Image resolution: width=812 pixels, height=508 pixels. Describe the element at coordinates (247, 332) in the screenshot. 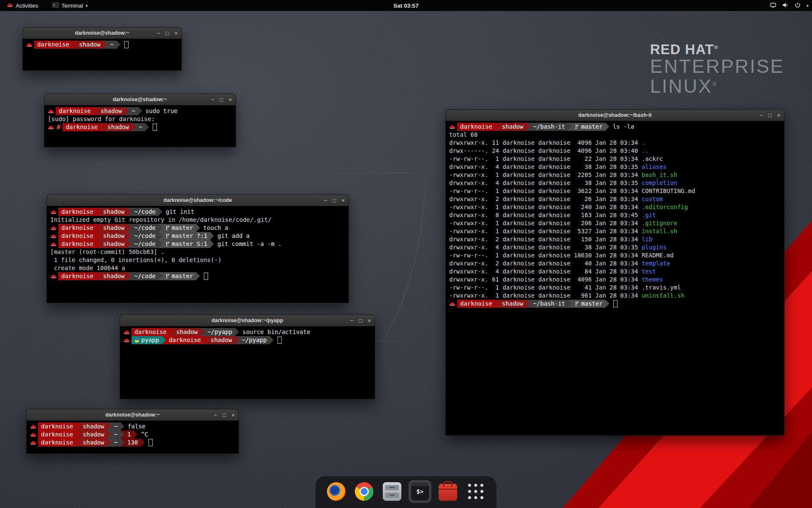

I see `terminal-line: darknoiseshadow~/pyappsource bin/activat…` at that location.